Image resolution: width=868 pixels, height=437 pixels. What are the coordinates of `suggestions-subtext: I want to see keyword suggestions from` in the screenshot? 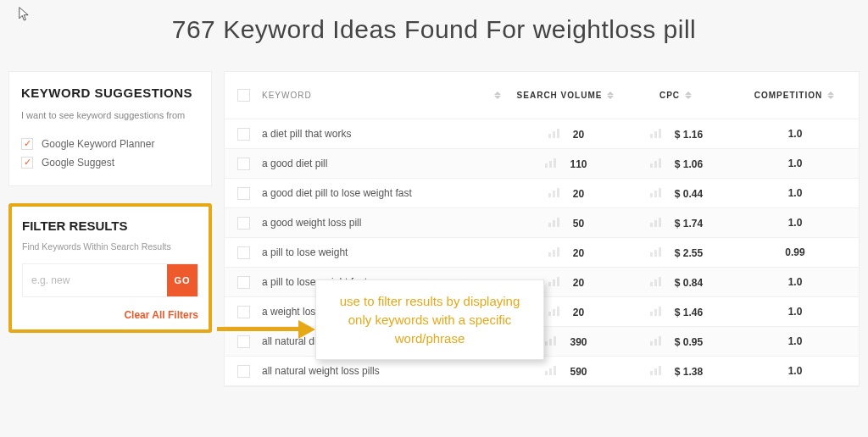 It's located at (110, 115).